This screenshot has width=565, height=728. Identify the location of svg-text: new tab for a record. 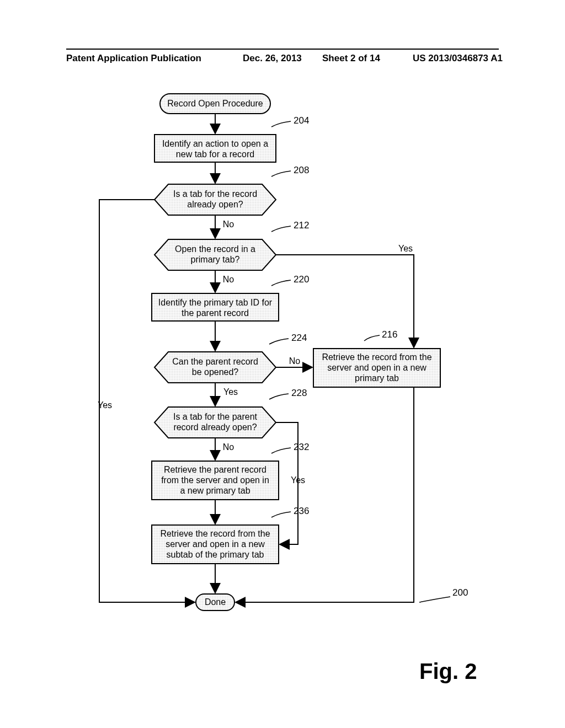
(215, 154).